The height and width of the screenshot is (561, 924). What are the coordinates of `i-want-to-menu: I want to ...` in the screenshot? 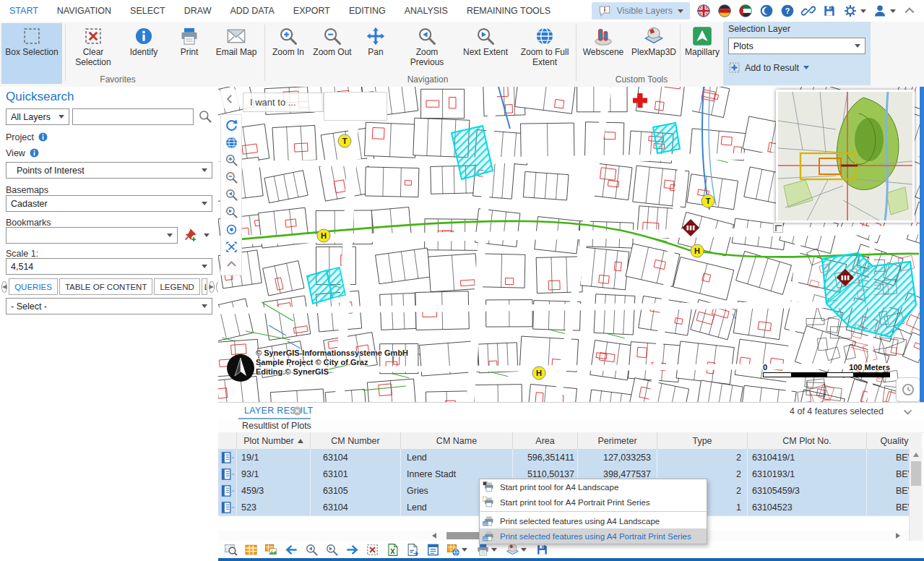 It's located at (283, 103).